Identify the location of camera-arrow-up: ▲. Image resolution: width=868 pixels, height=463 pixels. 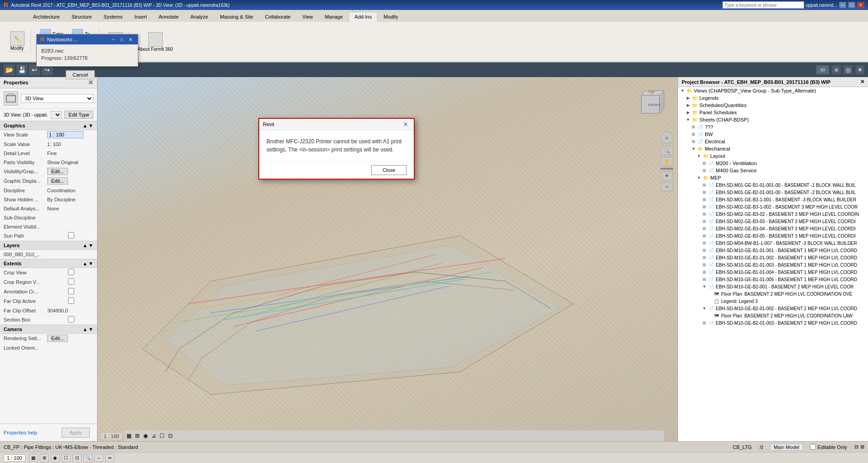
(85, 329).